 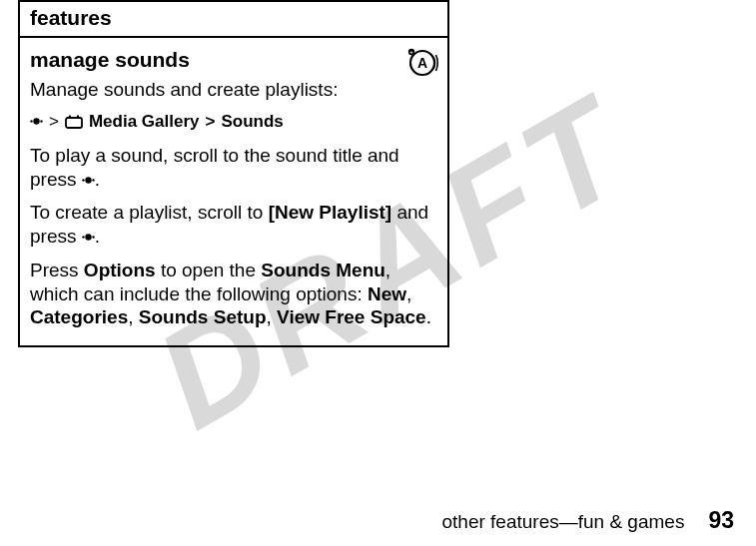 What do you see at coordinates (211, 122) in the screenshot?
I see `nav-gt-2: >` at bounding box center [211, 122].